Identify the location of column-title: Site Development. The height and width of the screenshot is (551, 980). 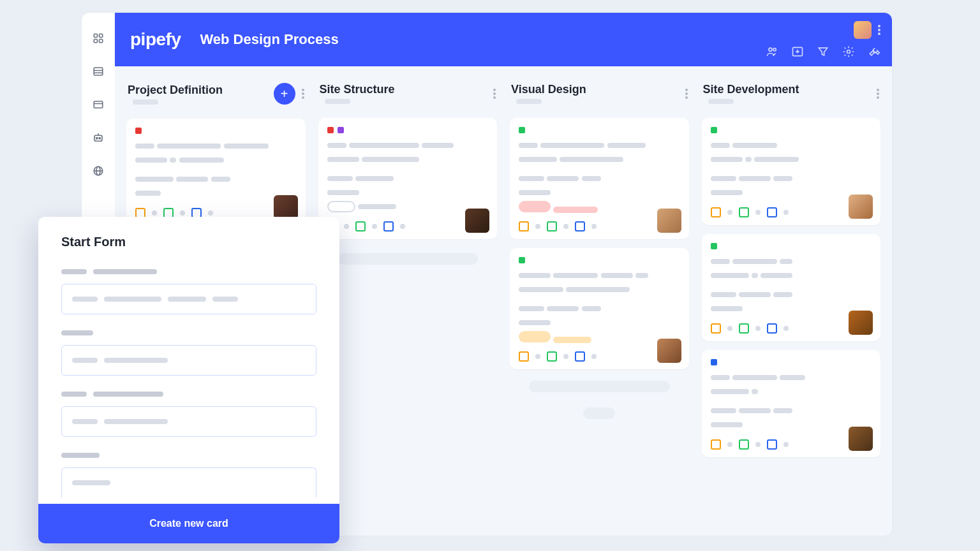
(787, 89).